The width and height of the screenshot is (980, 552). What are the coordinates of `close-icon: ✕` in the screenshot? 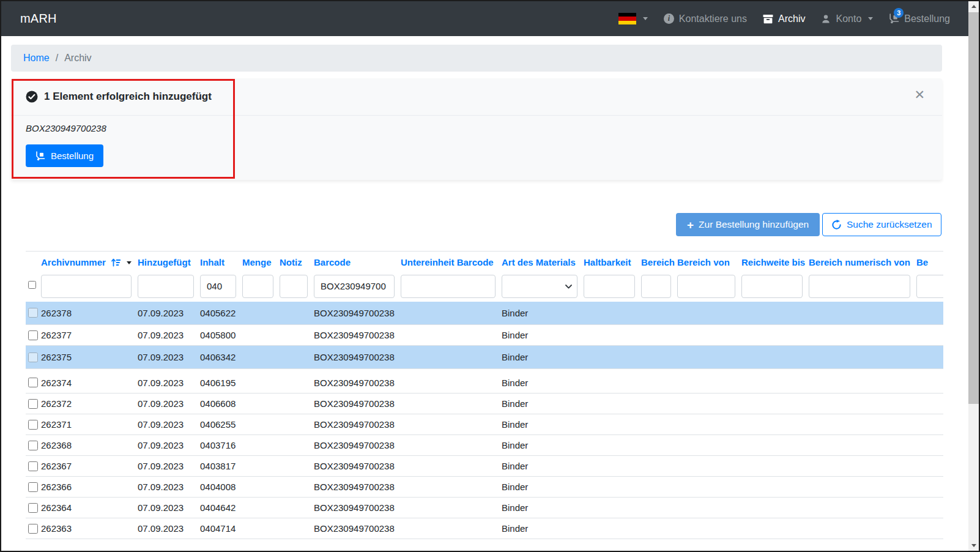 It's located at (919, 94).